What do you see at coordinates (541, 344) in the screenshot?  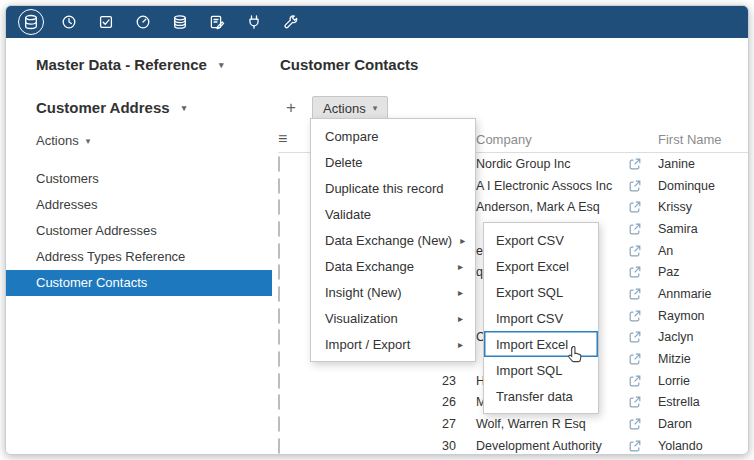 I see `submenu-item-import-excel: Import Excel` at bounding box center [541, 344].